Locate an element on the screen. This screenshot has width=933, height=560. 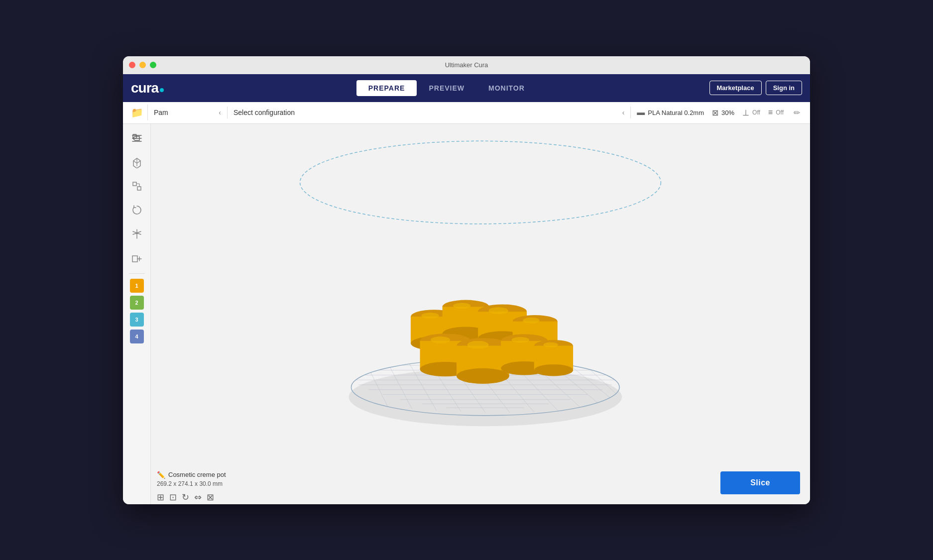
move-transform-icon: ⊞ is located at coordinates (160, 497).